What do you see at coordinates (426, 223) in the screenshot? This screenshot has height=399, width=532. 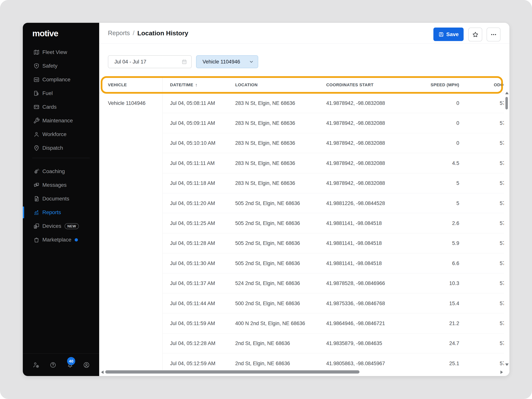 I see `cell-speed: 2.6` at bounding box center [426, 223].